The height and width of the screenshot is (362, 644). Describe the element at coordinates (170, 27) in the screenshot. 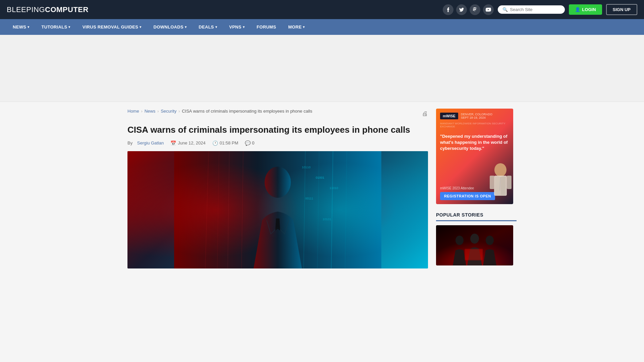

I see `nav-downloads: DOWNLOADS ▾` at that location.